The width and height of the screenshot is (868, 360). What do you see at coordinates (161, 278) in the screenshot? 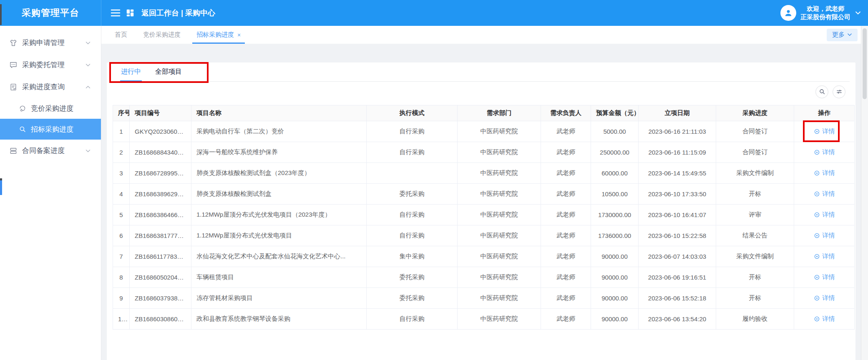
I see `table-cell: ZB1686050204498` at bounding box center [161, 278].